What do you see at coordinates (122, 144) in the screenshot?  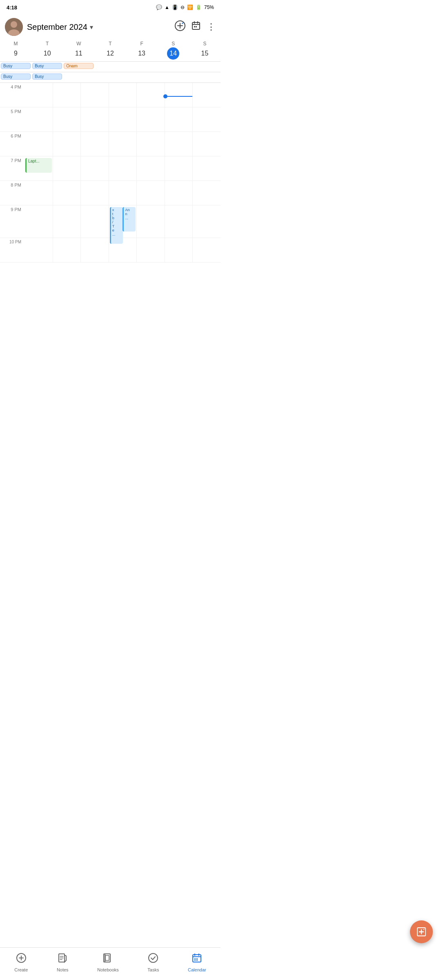 I see `time-cols-6pm` at bounding box center [122, 144].